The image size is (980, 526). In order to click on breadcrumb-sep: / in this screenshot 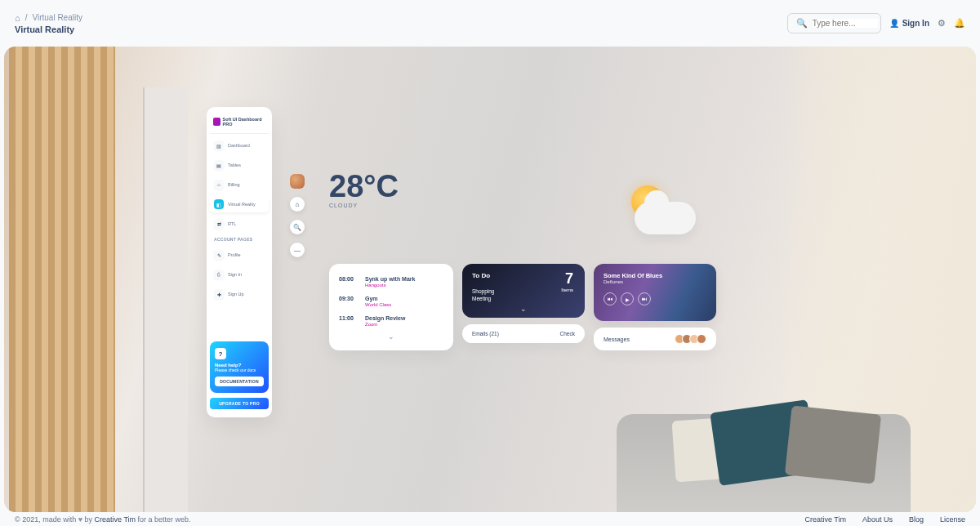, I will do `click(26, 18)`.